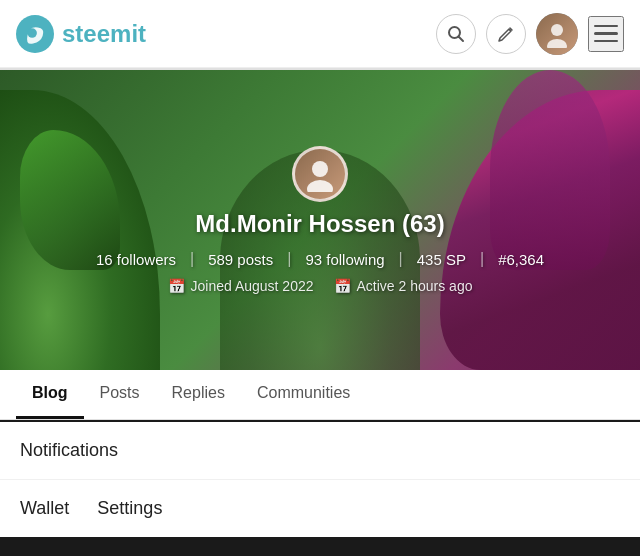  I want to click on edit-icon, so click(506, 34).